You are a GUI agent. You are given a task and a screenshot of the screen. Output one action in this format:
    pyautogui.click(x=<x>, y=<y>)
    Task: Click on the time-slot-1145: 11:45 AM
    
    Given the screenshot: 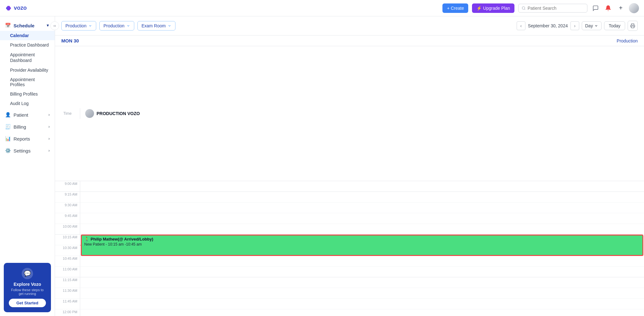 What is the action you would take?
    pyautogui.click(x=67, y=304)
    